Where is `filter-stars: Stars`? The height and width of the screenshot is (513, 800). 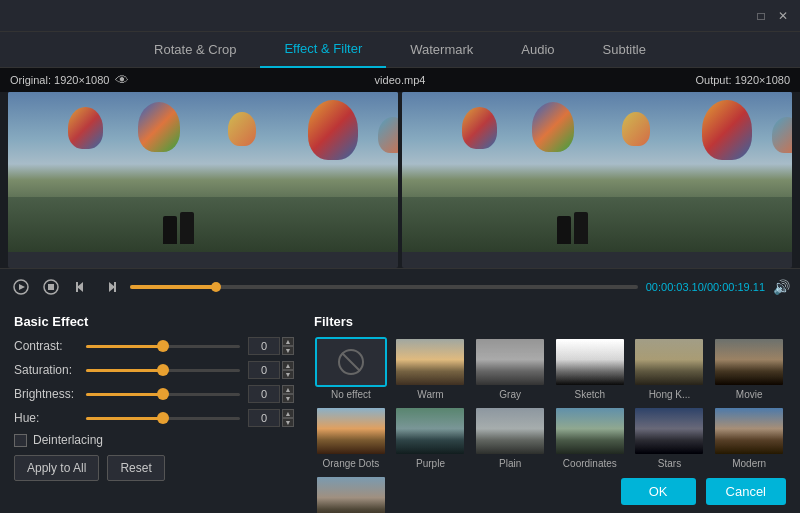 filter-stars: Stars is located at coordinates (670, 438).